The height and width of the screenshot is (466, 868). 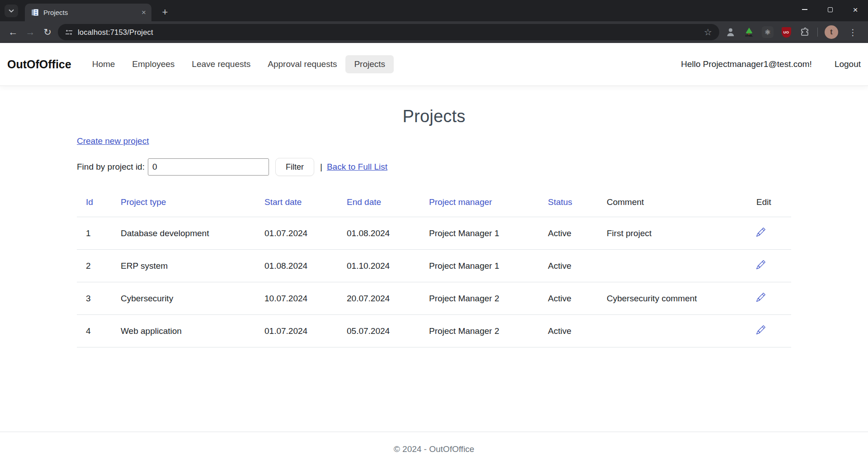 What do you see at coordinates (295, 167) in the screenshot?
I see `filter-button: Filter` at bounding box center [295, 167].